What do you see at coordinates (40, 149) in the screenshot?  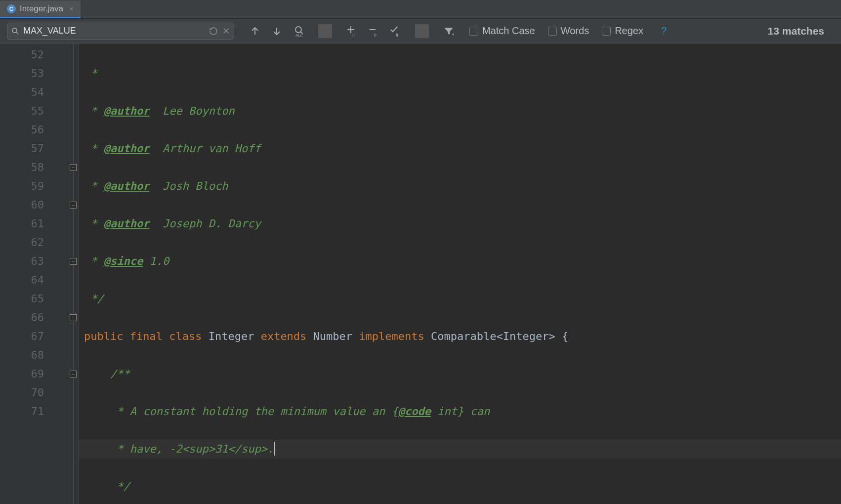 I see `line-number: 57` at bounding box center [40, 149].